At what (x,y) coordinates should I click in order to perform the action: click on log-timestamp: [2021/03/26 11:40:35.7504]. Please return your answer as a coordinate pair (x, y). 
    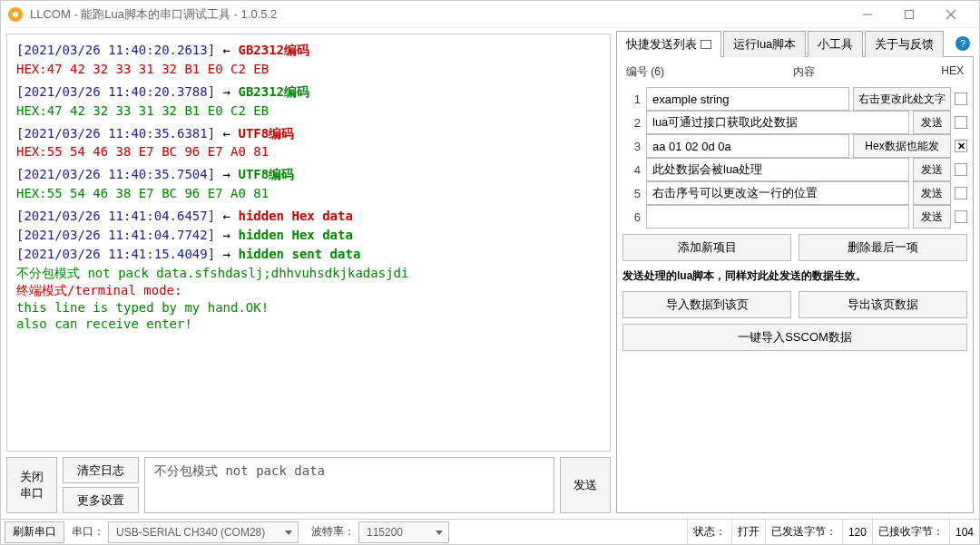
    Looking at the image, I should click on (116, 174).